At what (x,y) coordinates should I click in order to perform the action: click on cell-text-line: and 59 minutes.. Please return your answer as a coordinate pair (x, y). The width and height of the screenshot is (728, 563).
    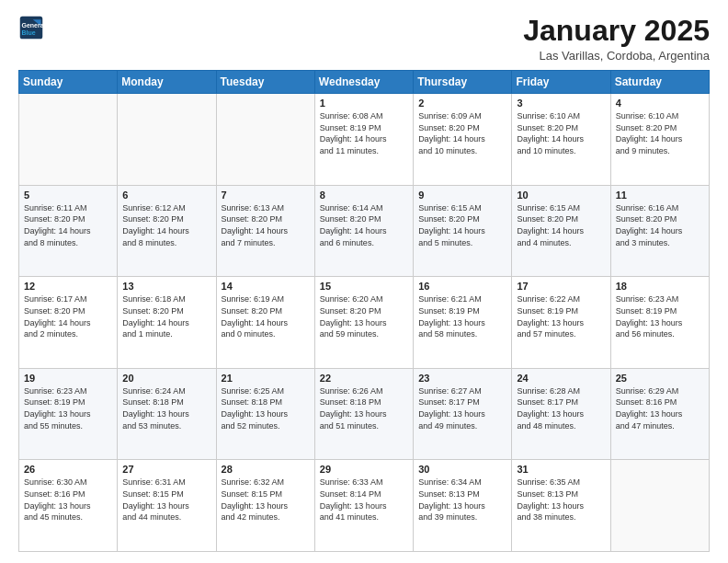
    Looking at the image, I should click on (364, 335).